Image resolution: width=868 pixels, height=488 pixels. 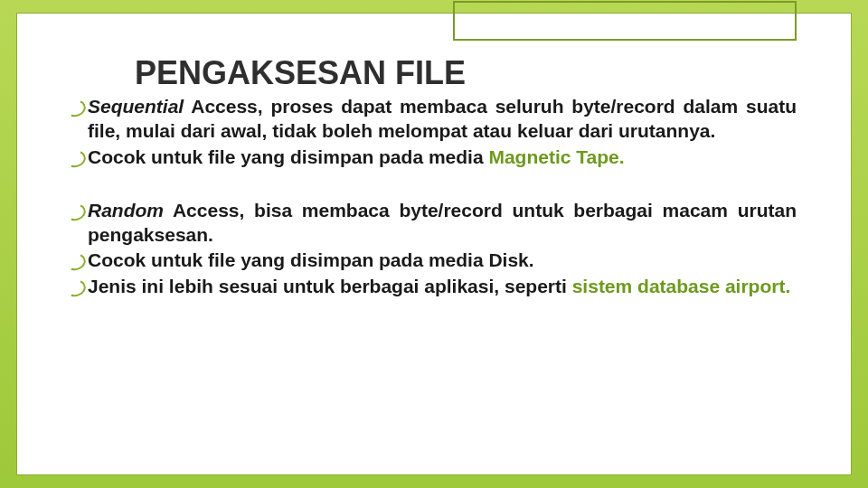 I want to click on bullet-item: Jenis ini lebih sesuai untuk berbagai ap…, so click(x=442, y=287).